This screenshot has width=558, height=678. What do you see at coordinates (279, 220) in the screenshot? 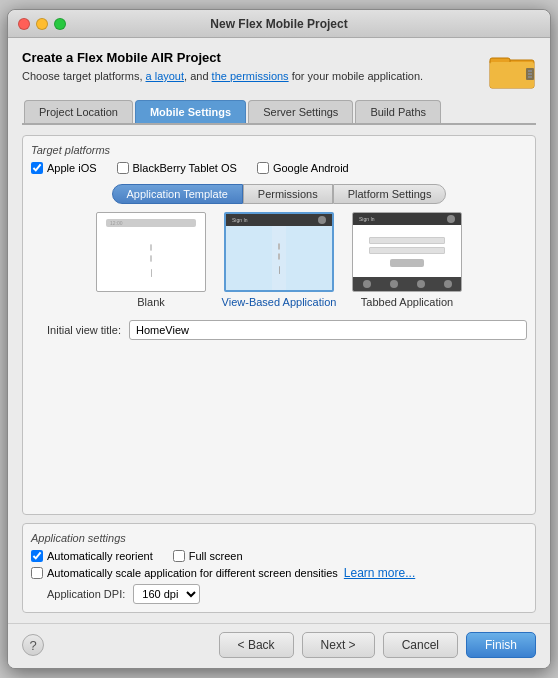
I see `view-topbar: Sign In` at bounding box center [279, 220].